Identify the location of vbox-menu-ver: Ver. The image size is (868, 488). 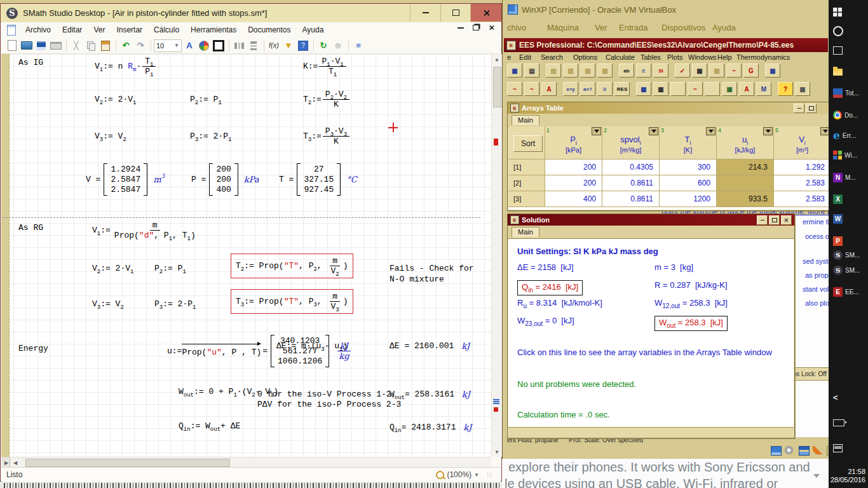
(601, 28).